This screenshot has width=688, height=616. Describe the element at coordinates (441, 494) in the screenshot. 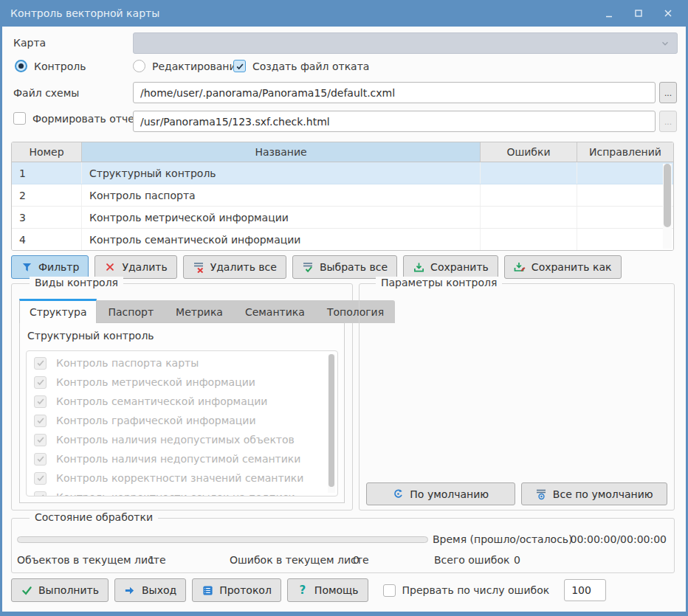

I see `default-button: По умолчанию` at that location.